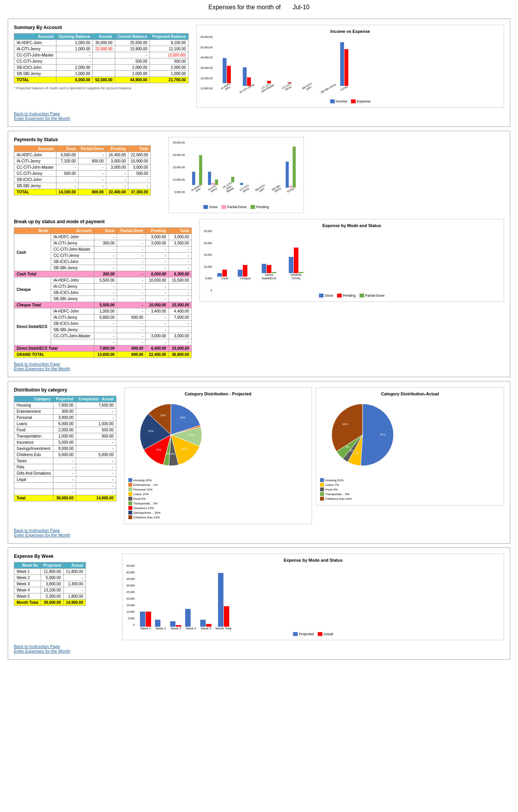 This screenshot has width=518, height=812. Describe the element at coordinates (191, 435) in the screenshot. I see `svg-text: 10%` at that location.